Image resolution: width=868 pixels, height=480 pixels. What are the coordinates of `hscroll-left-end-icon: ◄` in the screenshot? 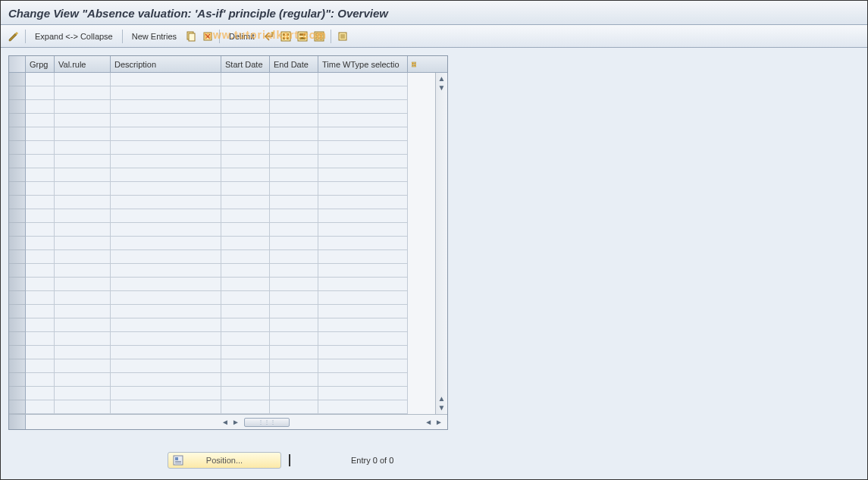 It's located at (428, 422).